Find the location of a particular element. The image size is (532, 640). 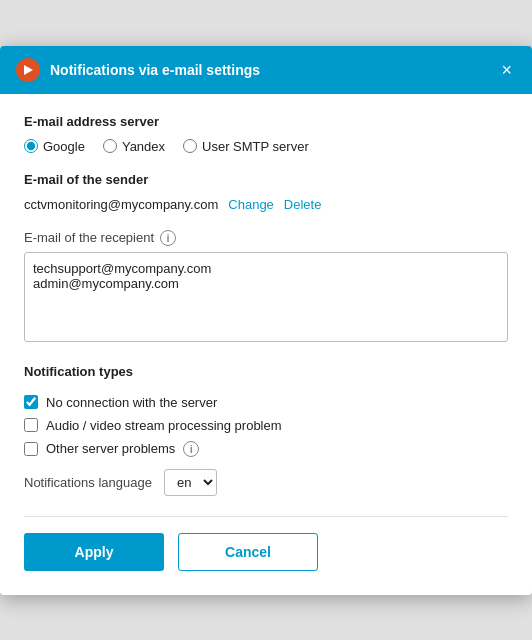

radio-yandex-input is located at coordinates (110, 146).